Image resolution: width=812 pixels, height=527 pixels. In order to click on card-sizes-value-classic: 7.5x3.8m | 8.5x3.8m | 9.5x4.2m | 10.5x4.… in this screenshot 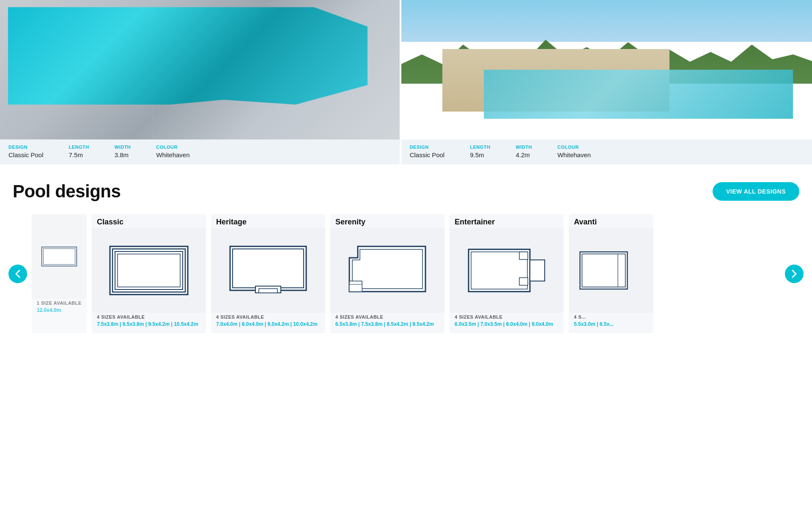, I will do `click(149, 326)`.